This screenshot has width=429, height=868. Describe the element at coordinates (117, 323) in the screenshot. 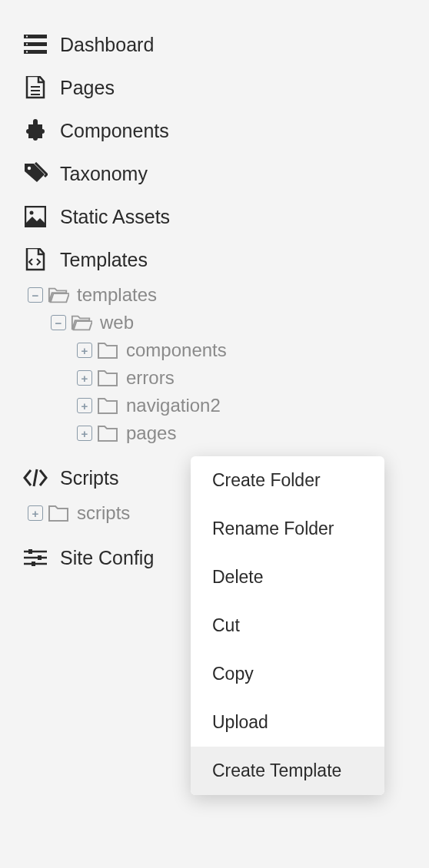

I see `tree-label: web` at that location.